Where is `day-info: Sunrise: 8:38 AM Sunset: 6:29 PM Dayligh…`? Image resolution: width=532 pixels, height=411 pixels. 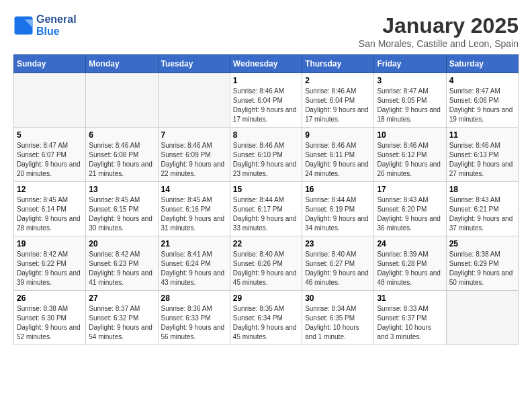 day-info: Sunrise: 8:38 AM Sunset: 6:29 PM Dayligh… is located at coordinates (482, 269).